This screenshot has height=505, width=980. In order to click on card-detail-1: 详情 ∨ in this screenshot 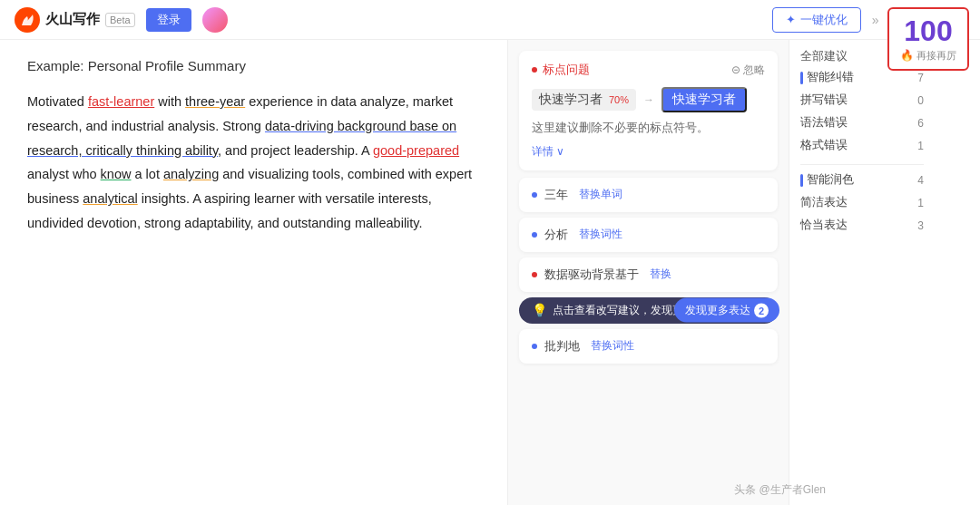, I will do `click(648, 152)`.